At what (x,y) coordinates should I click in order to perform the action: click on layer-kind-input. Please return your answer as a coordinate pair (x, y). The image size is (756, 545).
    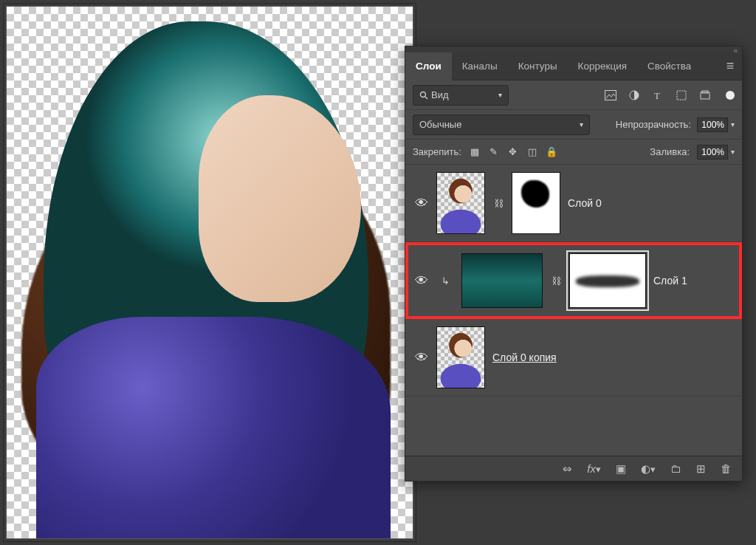
    Looking at the image, I should click on (457, 95).